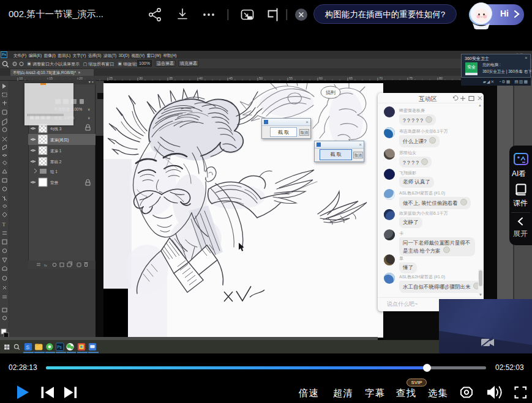 Image resolution: width=532 pixels, height=403 pixels. What do you see at coordinates (331, 93) in the screenshot?
I see `svg-text: 搞到` at bounding box center [331, 93].